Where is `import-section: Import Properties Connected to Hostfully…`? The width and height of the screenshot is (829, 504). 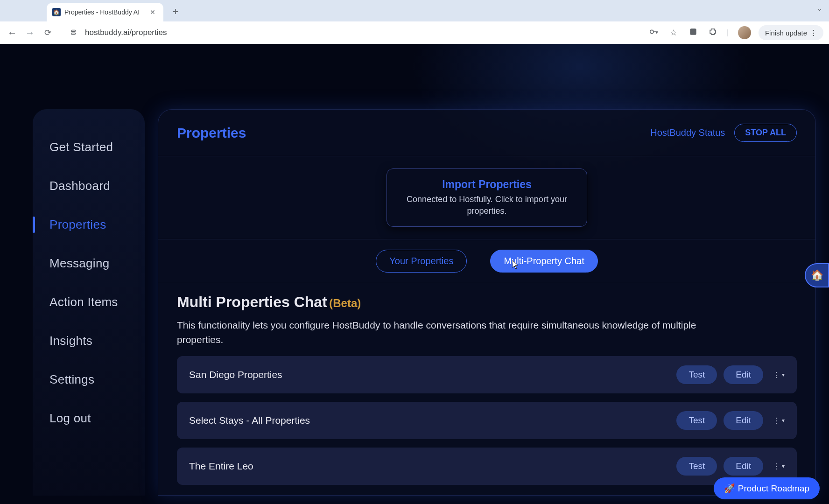 import-section: Import Properties Connected to Hostfully… is located at coordinates (487, 198).